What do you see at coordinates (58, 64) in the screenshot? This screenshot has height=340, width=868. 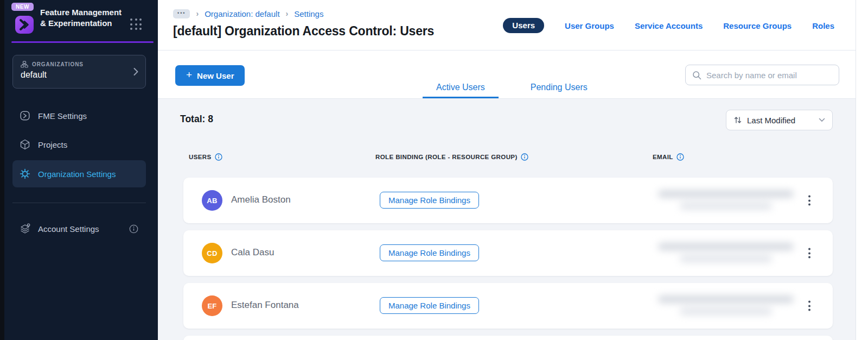 I see `organizations-label: ORGANIZATIONS` at bounding box center [58, 64].